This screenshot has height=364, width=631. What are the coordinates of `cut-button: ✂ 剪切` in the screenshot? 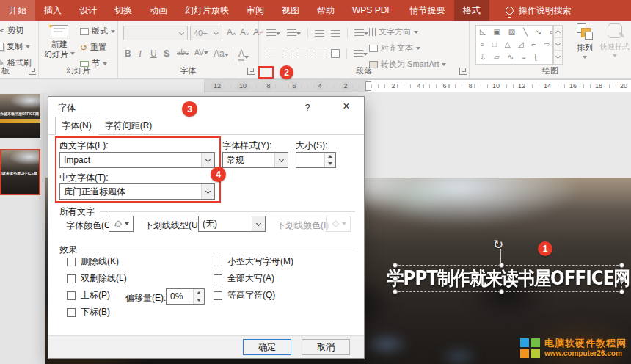 It's located at (12, 31).